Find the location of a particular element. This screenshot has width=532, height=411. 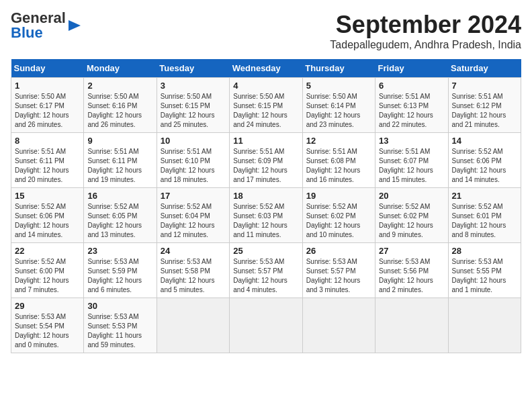

day-number: 19 is located at coordinates (339, 196).